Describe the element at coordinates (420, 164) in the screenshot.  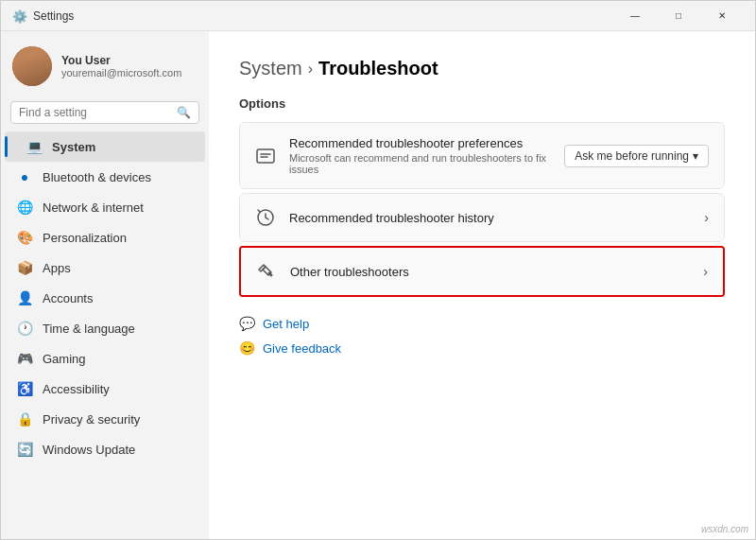
I see `recommended-prefs-subtitle: Microsoft can recommend and run troubles…` at that location.